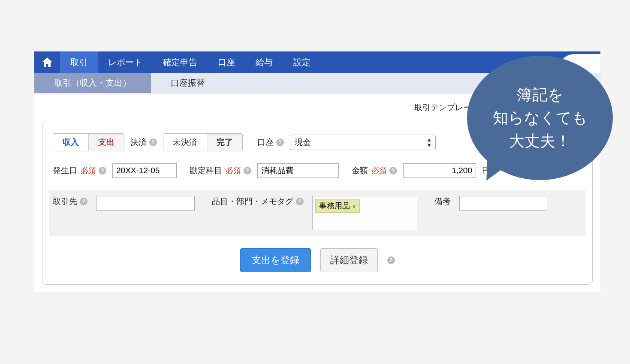  I want to click on submit-expense-button: 支出を登録, so click(275, 260).